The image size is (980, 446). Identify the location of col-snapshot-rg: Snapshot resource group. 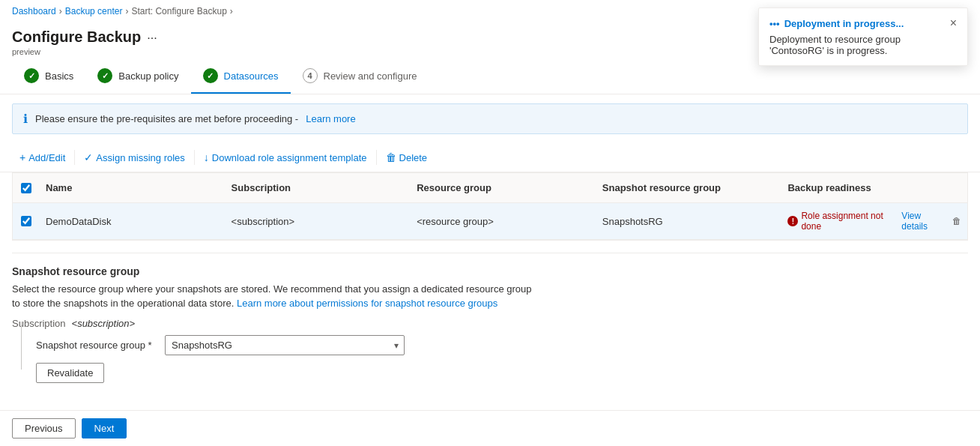
(689, 187).